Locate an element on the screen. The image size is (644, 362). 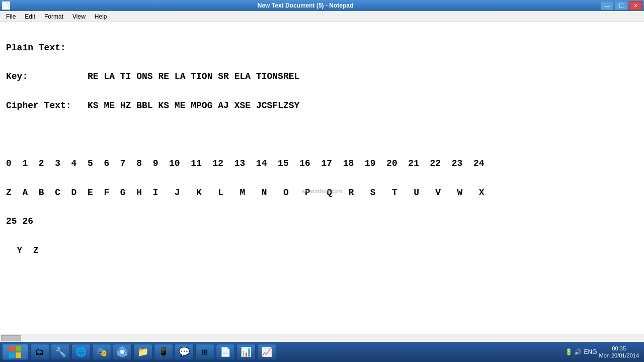
clock: 00:35 Mon 20/01/2014 is located at coordinates (619, 352).